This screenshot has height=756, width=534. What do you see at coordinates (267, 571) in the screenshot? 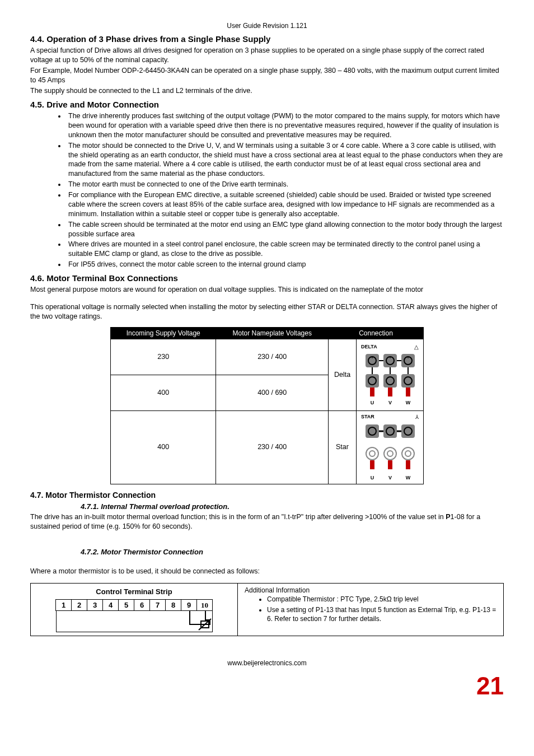
I see `s472-intro: Where a motor thermistor is to be used, …` at bounding box center [267, 571].